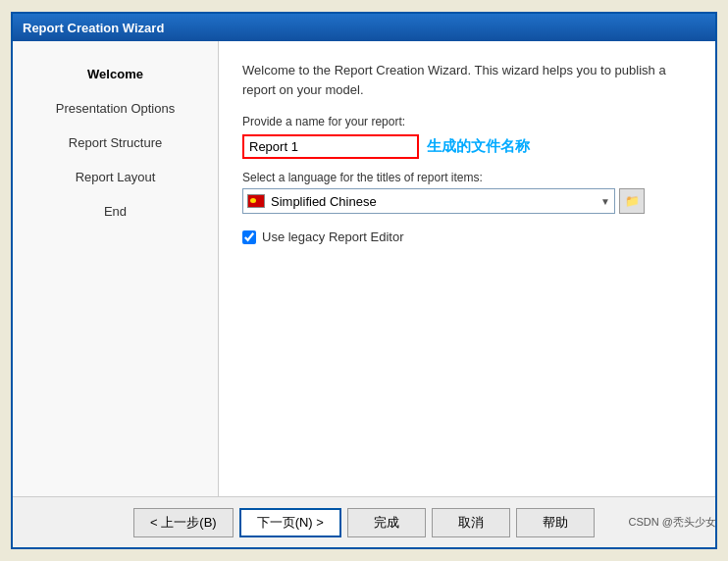 The width and height of the screenshot is (728, 561). What do you see at coordinates (429, 201) in the screenshot?
I see `language-select: Simplified Chinese ▼` at bounding box center [429, 201].